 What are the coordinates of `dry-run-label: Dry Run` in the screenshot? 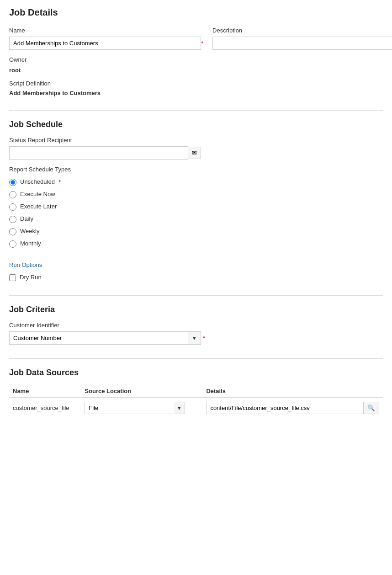 It's located at (31, 277).